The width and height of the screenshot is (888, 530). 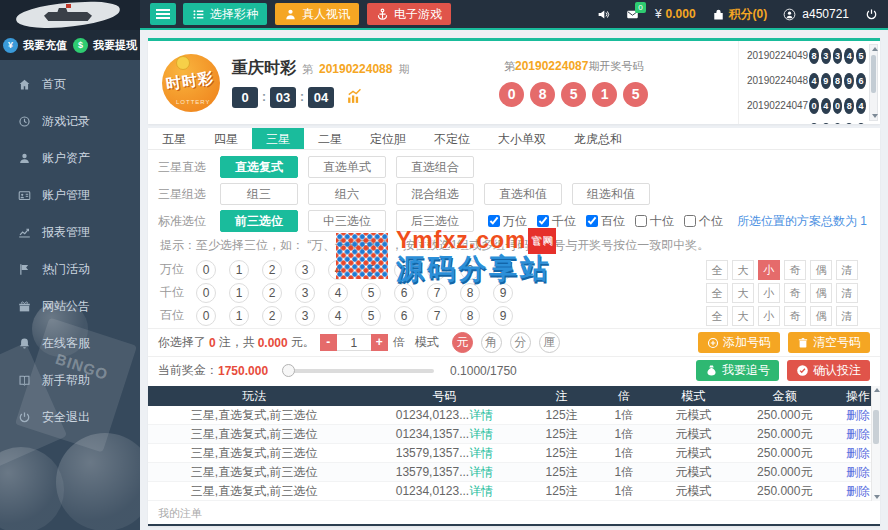 What do you see at coordinates (452, 138) in the screenshot?
I see `tab-no-position: 不定位` at bounding box center [452, 138].